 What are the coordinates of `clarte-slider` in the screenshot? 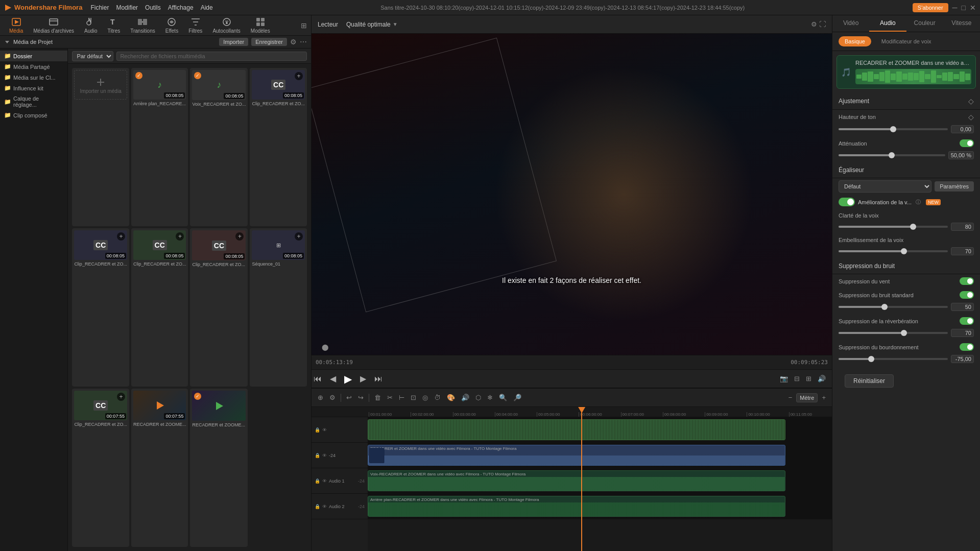 It's located at (893, 227).